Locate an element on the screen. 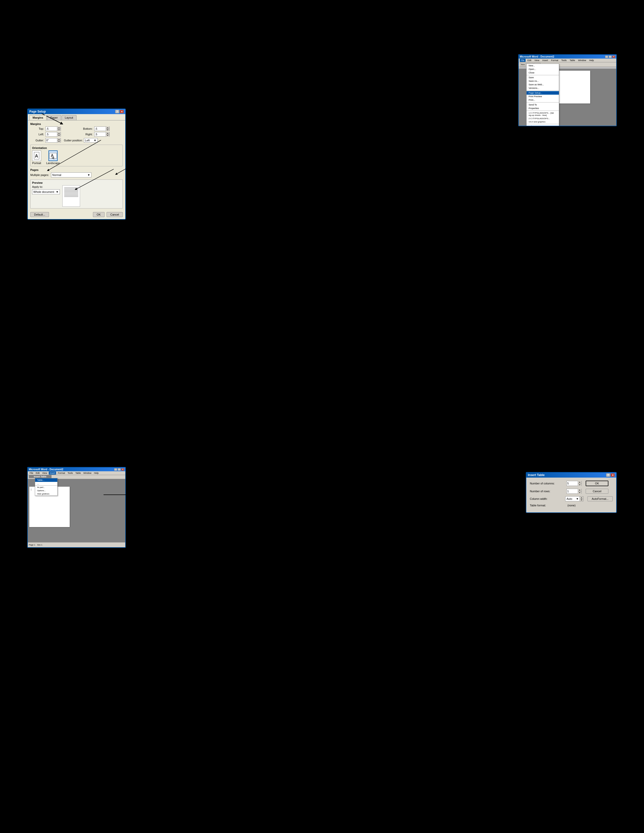 This screenshot has height=833, width=644. col-width-spin-down: ▼ is located at coordinates (581, 500).